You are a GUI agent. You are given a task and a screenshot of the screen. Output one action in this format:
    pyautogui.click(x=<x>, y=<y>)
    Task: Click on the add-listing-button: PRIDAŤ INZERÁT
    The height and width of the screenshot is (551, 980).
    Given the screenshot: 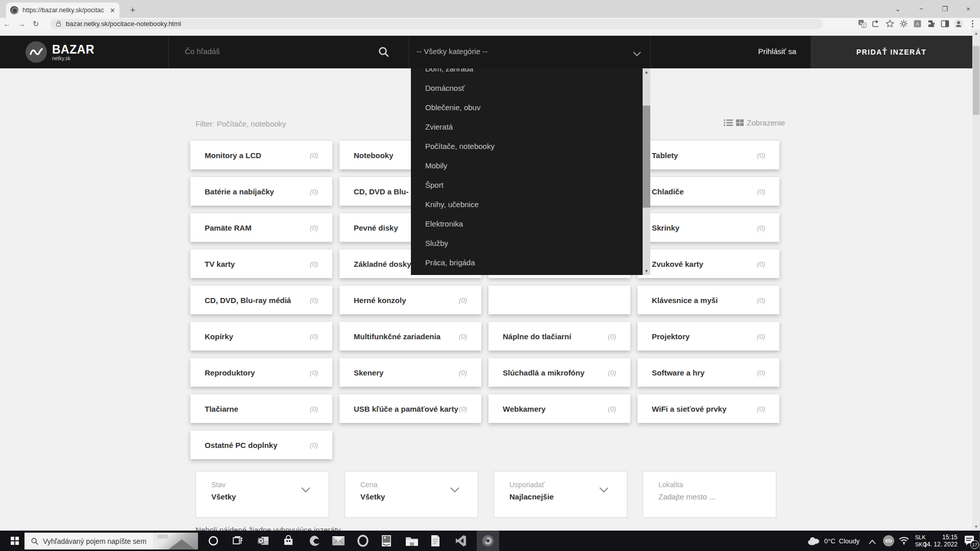 What is the action you would take?
    pyautogui.click(x=891, y=52)
    